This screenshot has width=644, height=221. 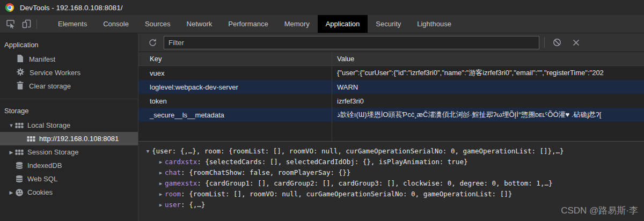 What do you see at coordinates (391, 87) in the screenshot?
I see `table-row: loglevel:webpack-dev-server WARN` at bounding box center [391, 87].